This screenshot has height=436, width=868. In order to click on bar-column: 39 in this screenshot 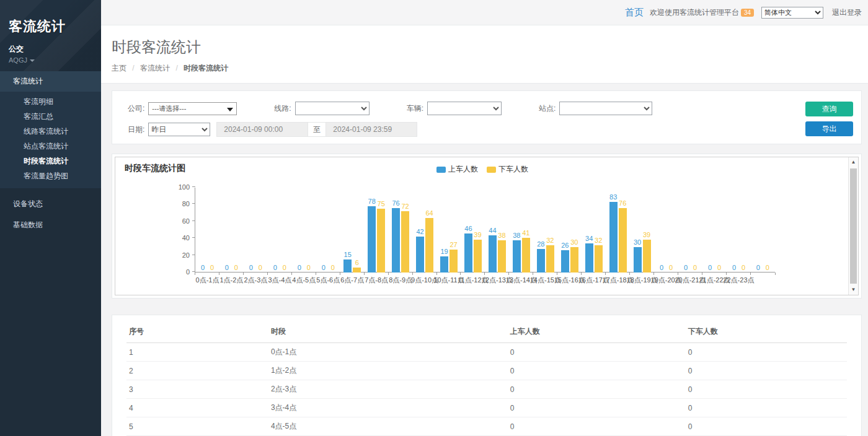, I will do `click(647, 251)`.